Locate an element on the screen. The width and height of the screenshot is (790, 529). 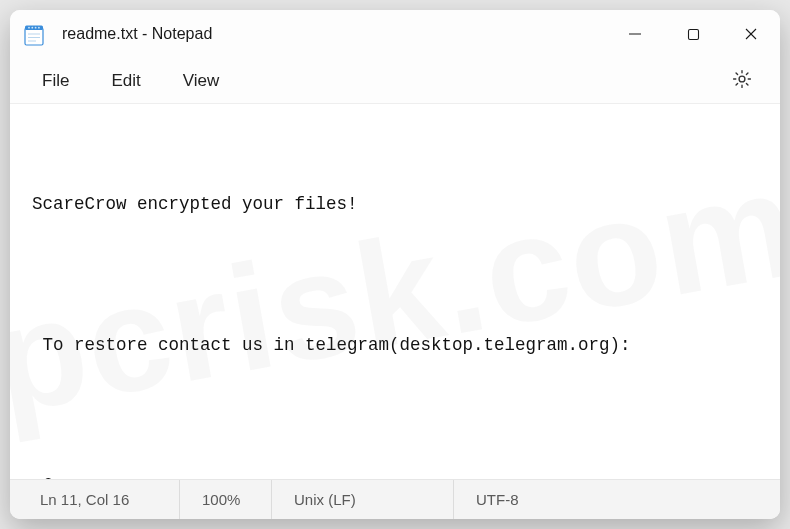
text-line: ScareCrow encrypted your files! is located at coordinates (395, 205).